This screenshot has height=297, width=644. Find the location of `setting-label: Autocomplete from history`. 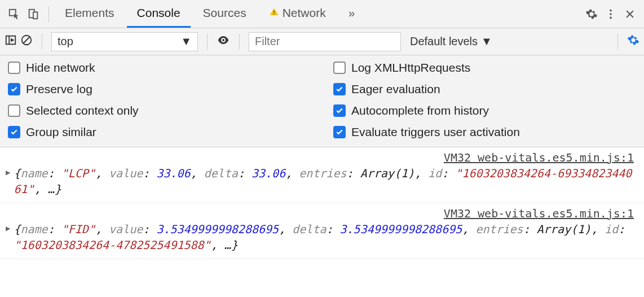

setting-label: Autocomplete from history is located at coordinates (420, 111).